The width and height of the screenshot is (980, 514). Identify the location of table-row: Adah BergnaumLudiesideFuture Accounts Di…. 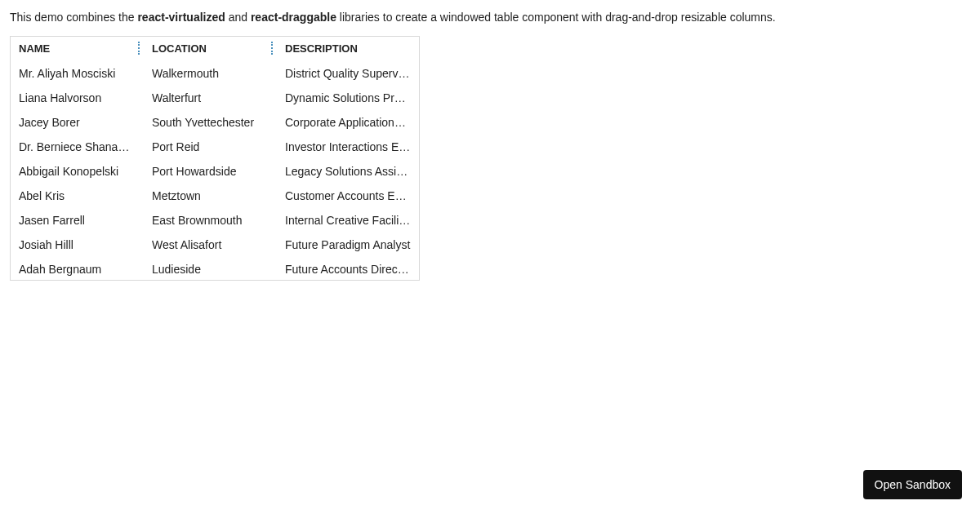
(215, 269).